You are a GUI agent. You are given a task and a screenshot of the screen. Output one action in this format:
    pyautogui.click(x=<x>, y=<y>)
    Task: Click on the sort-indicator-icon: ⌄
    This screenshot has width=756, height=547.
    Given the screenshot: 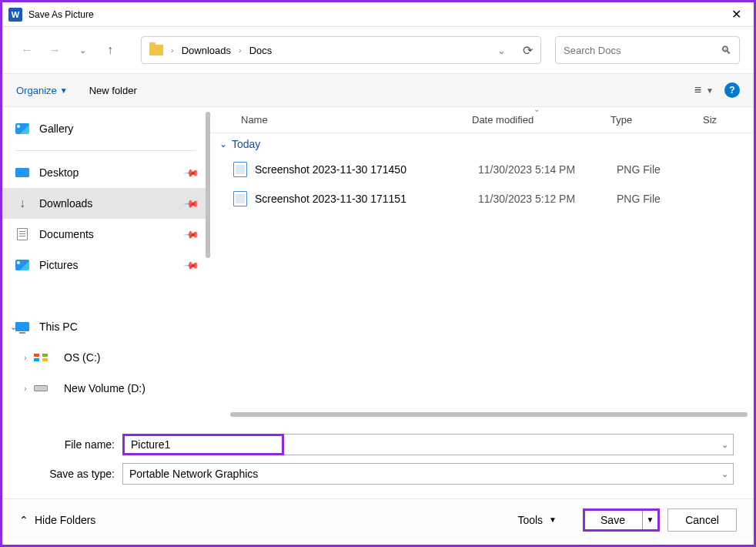 What is the action you would take?
    pyautogui.click(x=537, y=109)
    